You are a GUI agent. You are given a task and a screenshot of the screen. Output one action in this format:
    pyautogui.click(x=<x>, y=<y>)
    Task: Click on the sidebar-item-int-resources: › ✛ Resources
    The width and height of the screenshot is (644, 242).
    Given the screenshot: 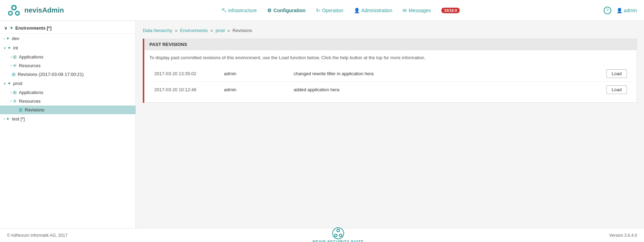 What is the action you would take?
    pyautogui.click(x=68, y=65)
    